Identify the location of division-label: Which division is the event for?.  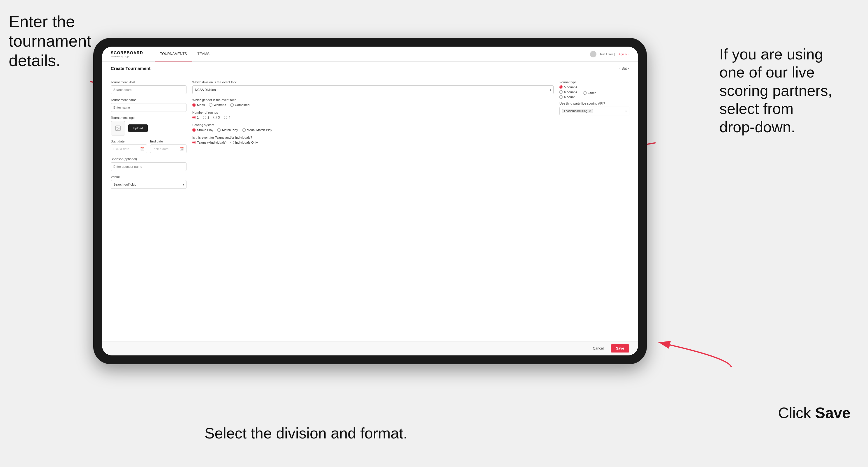
(373, 82).